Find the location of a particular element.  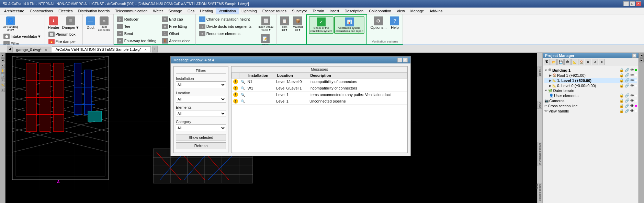

ribbon-btn-options: ⚙ Options... is located at coordinates (379, 23).